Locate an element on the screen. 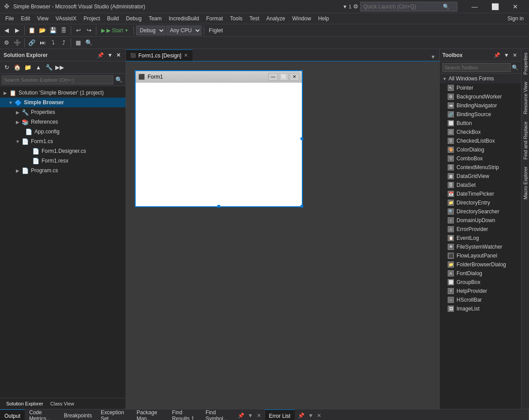  form-window: ⬛ Form1 — ⬜ ✕ is located at coordinates (219, 139).